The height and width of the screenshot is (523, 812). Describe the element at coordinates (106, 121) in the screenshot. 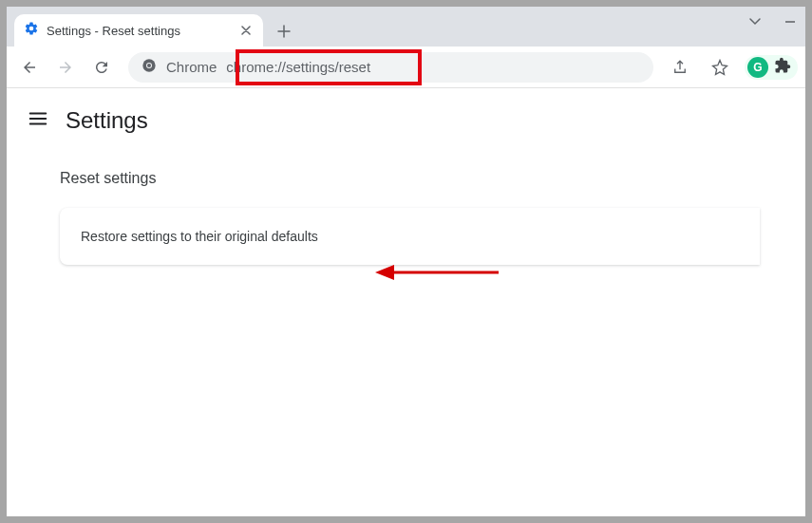

I see `page-title: Settings` at that location.